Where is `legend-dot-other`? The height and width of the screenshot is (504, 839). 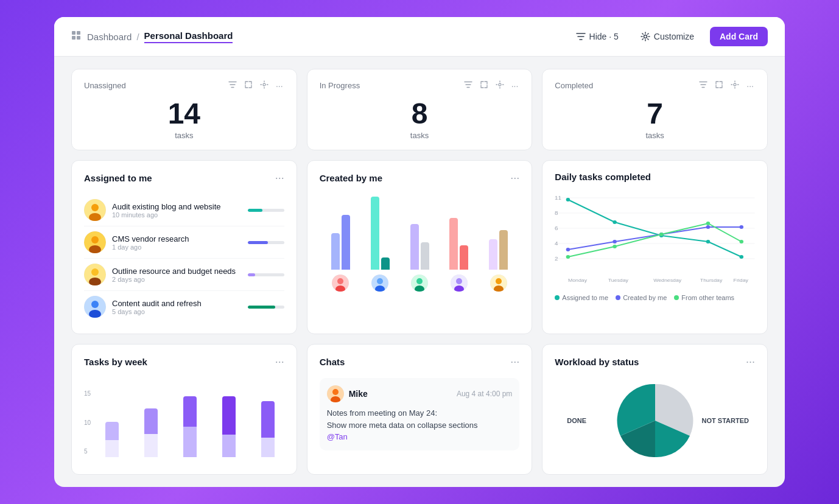 legend-dot-other is located at coordinates (676, 298).